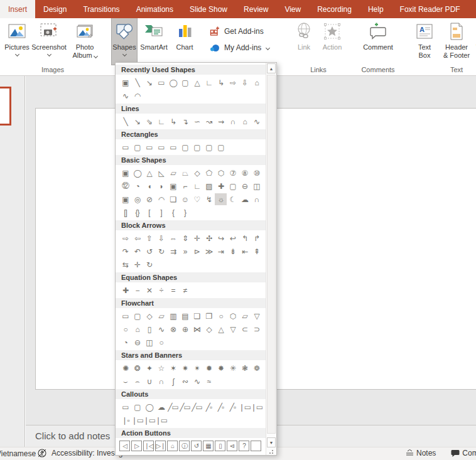 Image resolution: width=476 pixels, height=460 pixels. I want to click on shape-star-8-point: ✴, so click(197, 368).